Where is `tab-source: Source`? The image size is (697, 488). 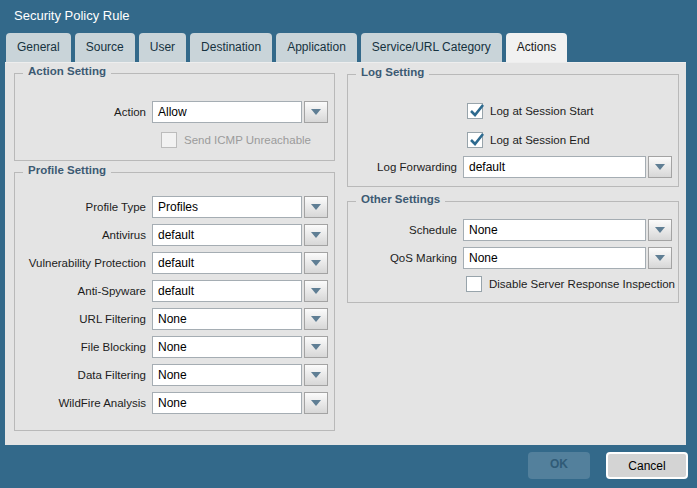
tab-source: Source is located at coordinates (105, 48).